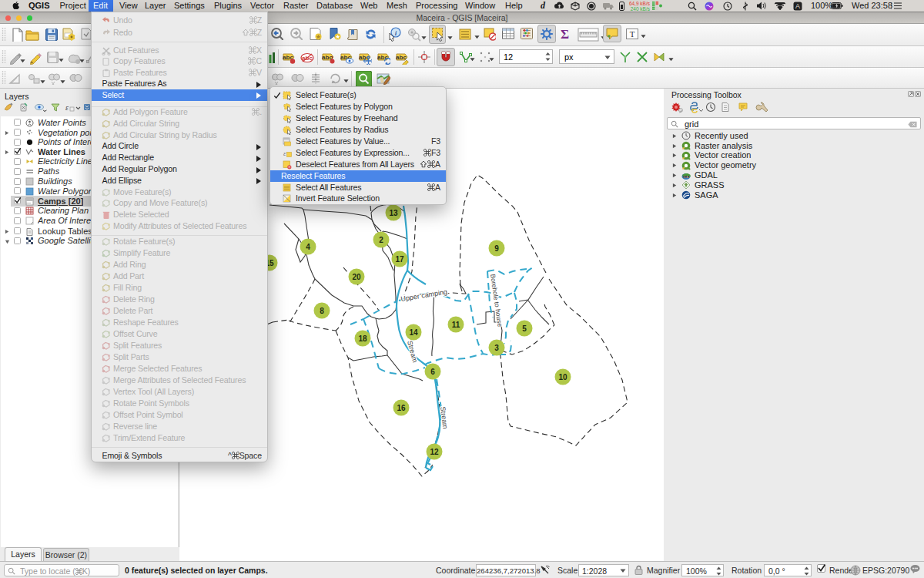  I want to click on svg-text: GDAL, so click(687, 176).